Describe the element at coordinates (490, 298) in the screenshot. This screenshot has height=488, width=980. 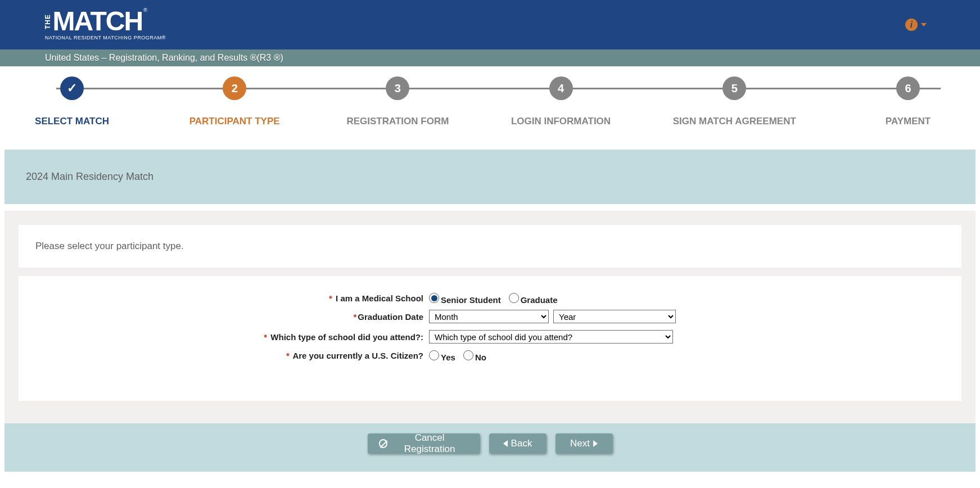
I see `row-medical-school: * I am a Medical School Senior Student G…` at that location.